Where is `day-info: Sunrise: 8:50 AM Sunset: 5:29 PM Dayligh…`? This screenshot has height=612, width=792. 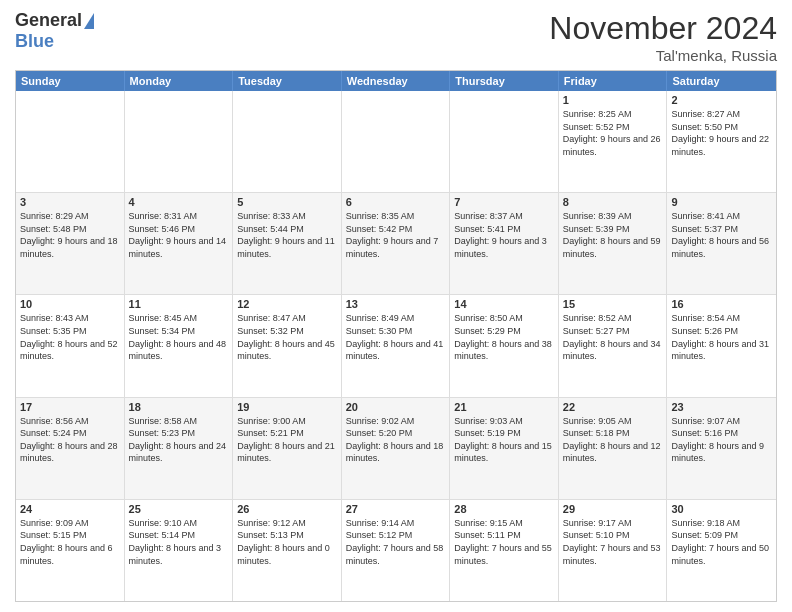 day-info: Sunrise: 8:50 AM Sunset: 5:29 PM Dayligh… is located at coordinates (504, 337).